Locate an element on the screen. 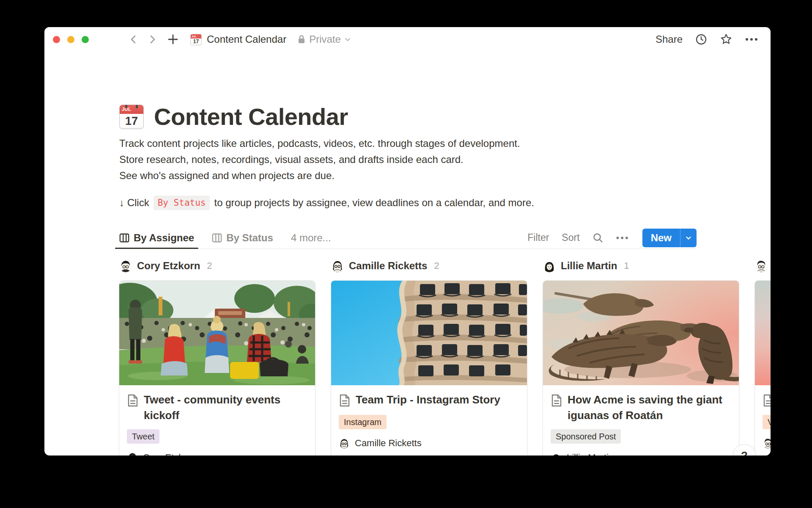  sort-button: Sort is located at coordinates (571, 238).